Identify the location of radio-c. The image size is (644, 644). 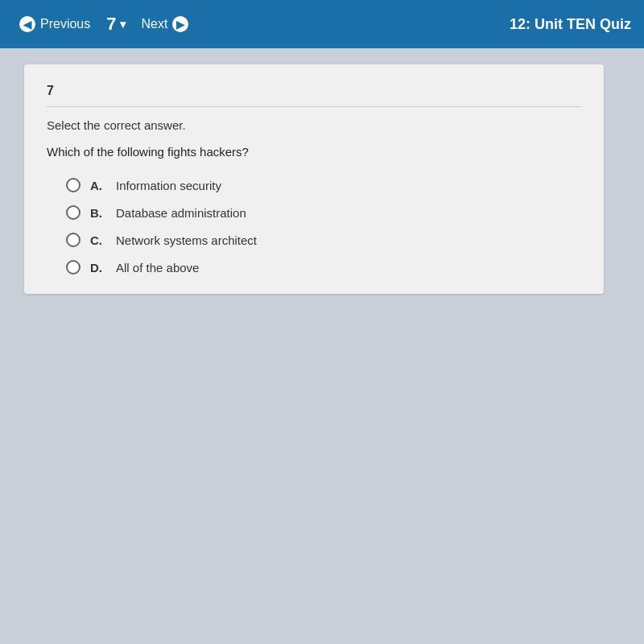
(73, 240).